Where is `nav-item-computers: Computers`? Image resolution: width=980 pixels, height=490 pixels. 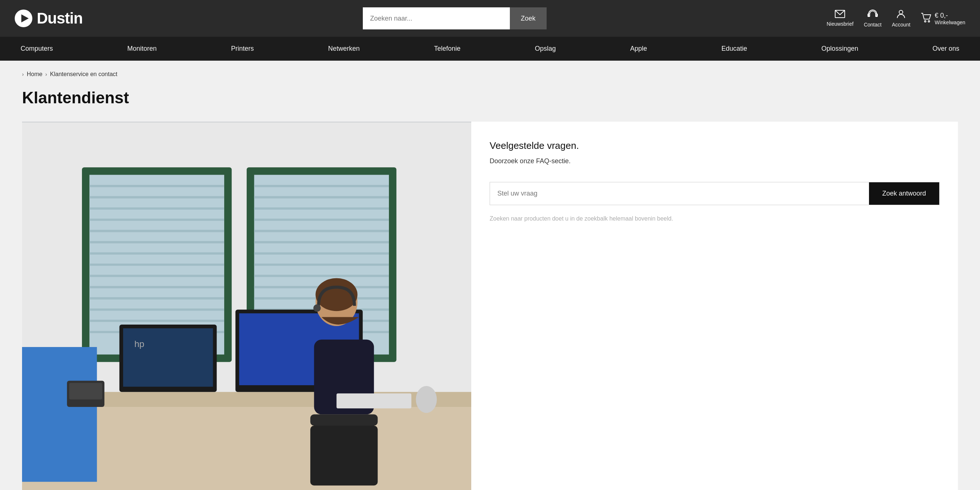 nav-item-computers: Computers is located at coordinates (37, 49).